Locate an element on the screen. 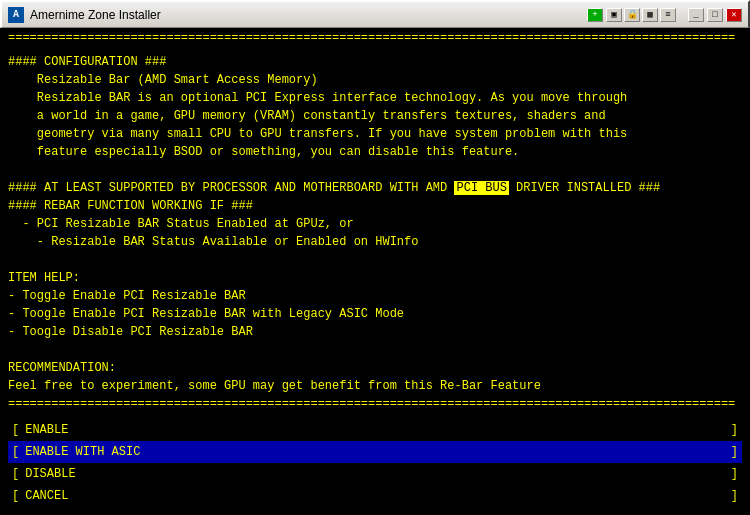 The height and width of the screenshot is (515, 750). title-bar: A Amernime Zone Installer + ▣ 🔒 ▦ ≡ _ □ … is located at coordinates (375, 14).